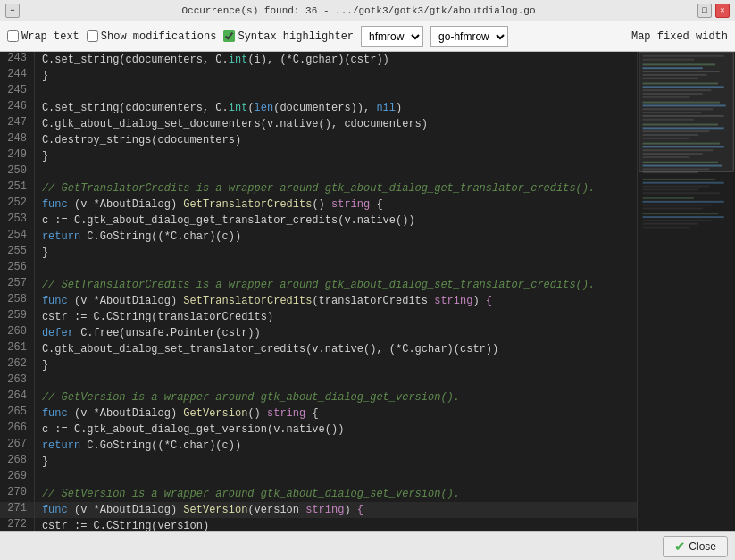 Image resolution: width=735 pixels, height=560 pixels. What do you see at coordinates (17, 414) in the screenshot?
I see `line-number: 265` at bounding box center [17, 414].